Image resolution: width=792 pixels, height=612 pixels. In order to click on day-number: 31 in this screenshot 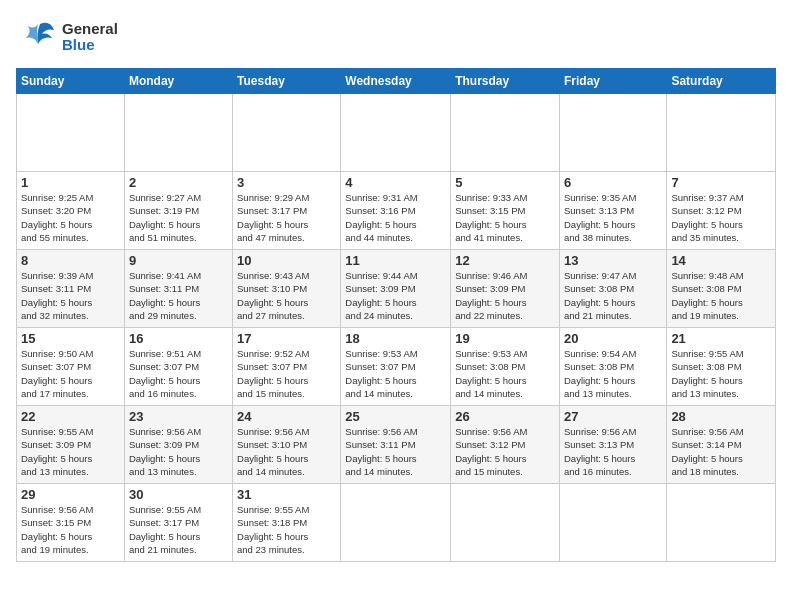, I will do `click(286, 494)`.